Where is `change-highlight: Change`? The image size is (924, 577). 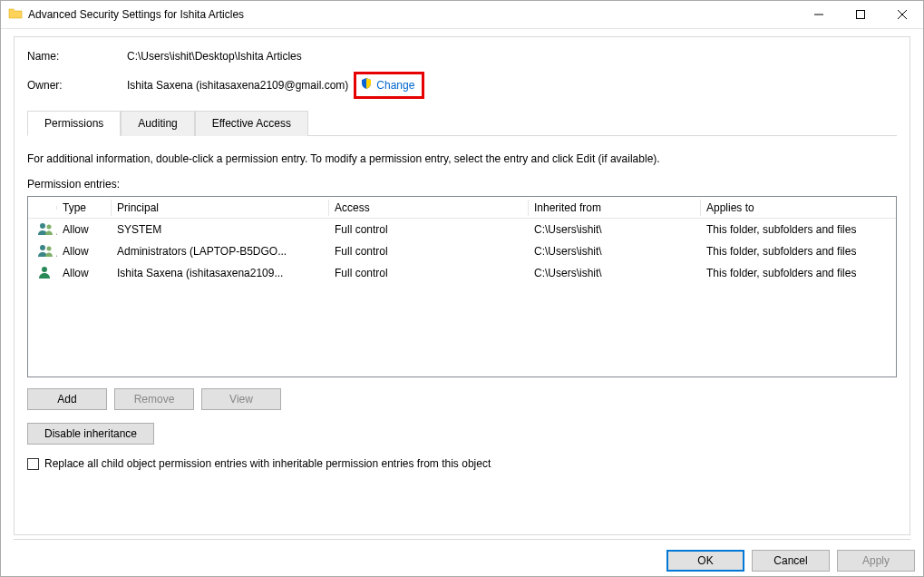 change-highlight: Change is located at coordinates (389, 85).